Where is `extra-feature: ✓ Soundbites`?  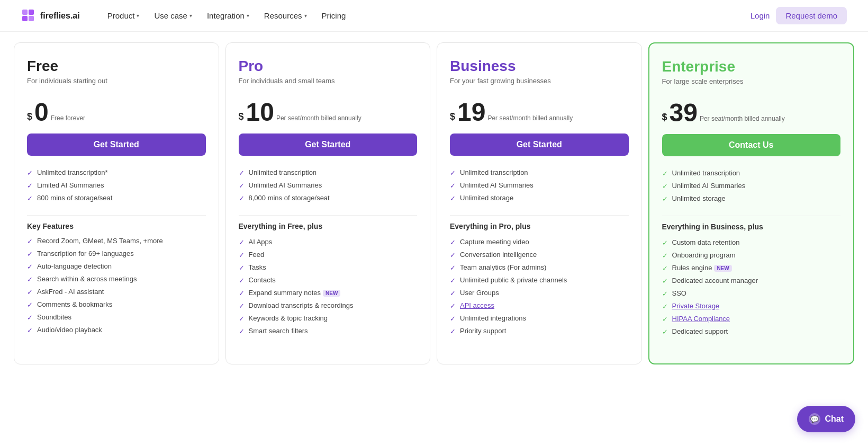 extra-feature: ✓ Soundbites is located at coordinates (116, 317).